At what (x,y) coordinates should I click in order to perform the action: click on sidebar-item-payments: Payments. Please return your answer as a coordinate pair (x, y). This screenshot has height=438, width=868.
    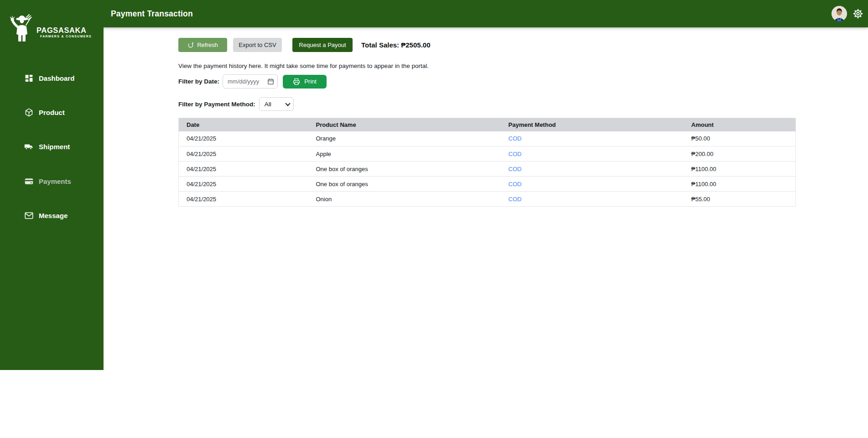
    Looking at the image, I should click on (52, 181).